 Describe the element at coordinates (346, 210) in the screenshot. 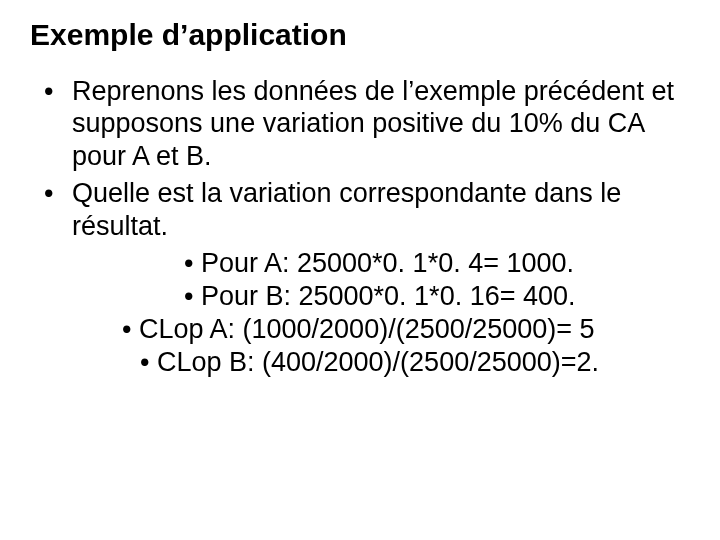

I see `bullet-text-2: Quelle est la variation correspondante d…` at that location.